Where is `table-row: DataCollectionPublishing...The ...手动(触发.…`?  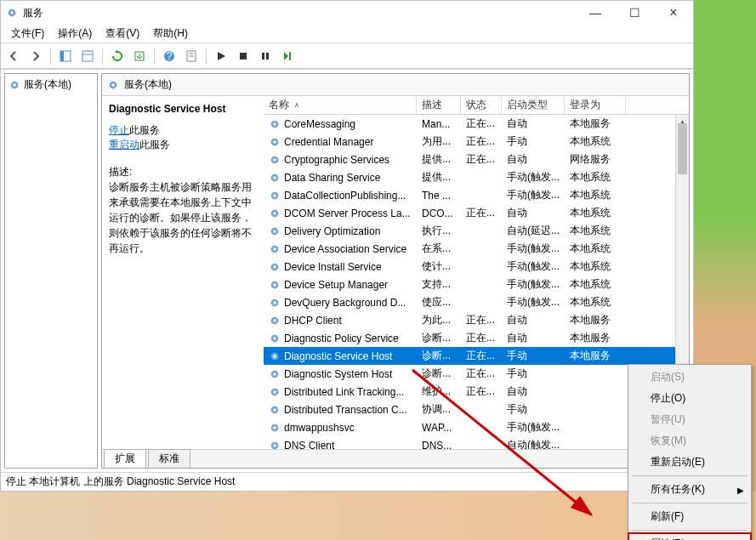
table-row: DataCollectionPublishing...The ...手动(触发.… is located at coordinates (476, 196).